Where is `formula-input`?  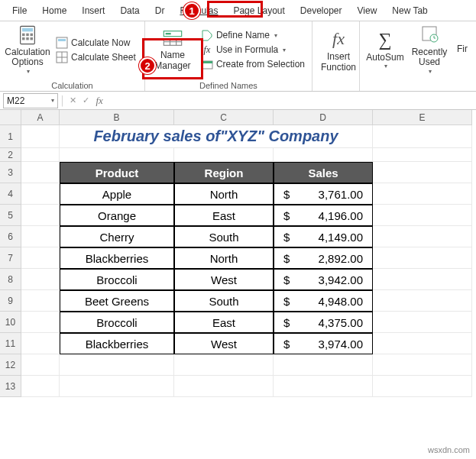 formula-input is located at coordinates (292, 101).